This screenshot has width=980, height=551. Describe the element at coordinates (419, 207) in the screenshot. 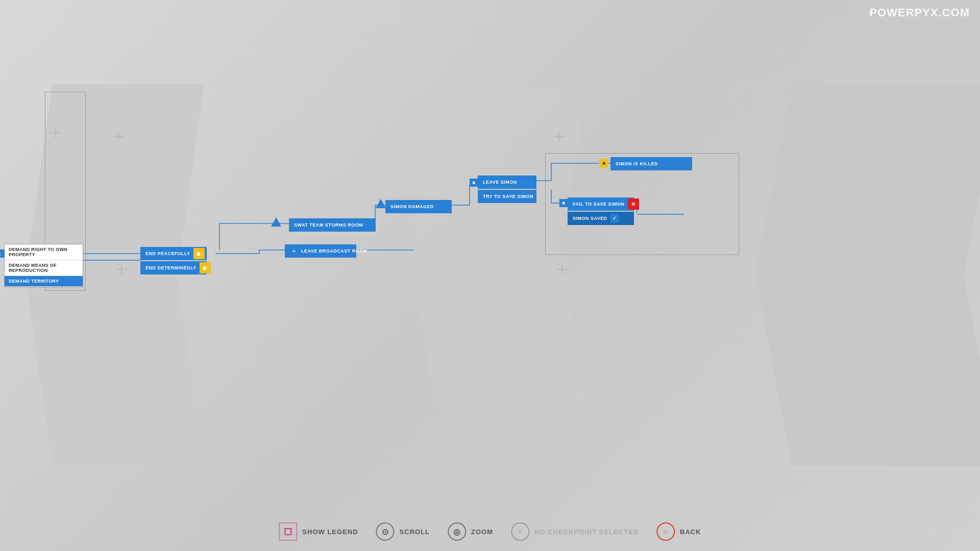

I see `simon-damaged-node: SIMON DAMAGED` at that location.